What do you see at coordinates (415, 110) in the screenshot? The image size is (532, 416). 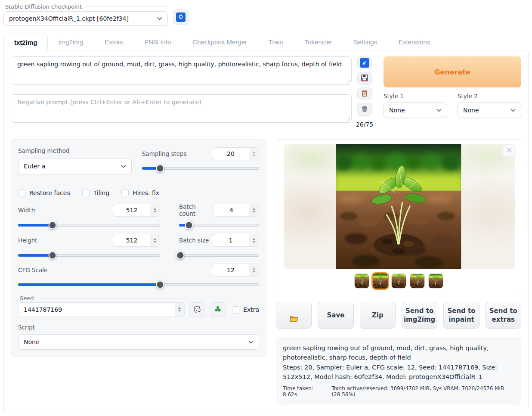 I see `style1-select: None` at bounding box center [415, 110].